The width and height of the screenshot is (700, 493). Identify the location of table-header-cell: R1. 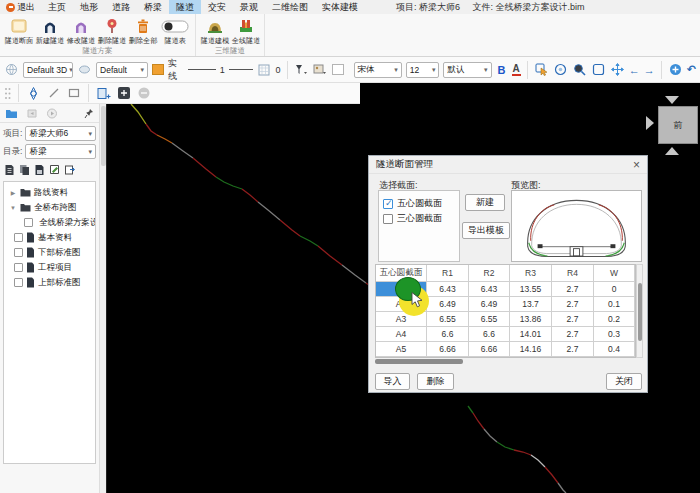
(448, 274).